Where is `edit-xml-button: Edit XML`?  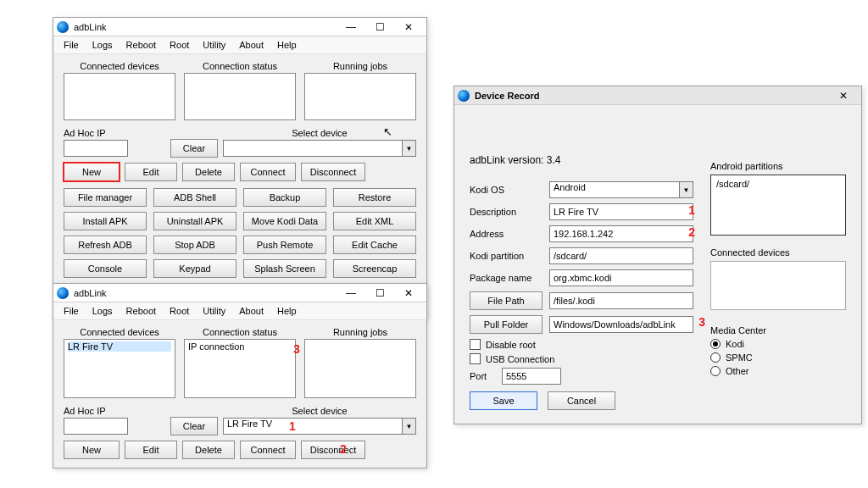 edit-xml-button: Edit XML is located at coordinates (375, 221).